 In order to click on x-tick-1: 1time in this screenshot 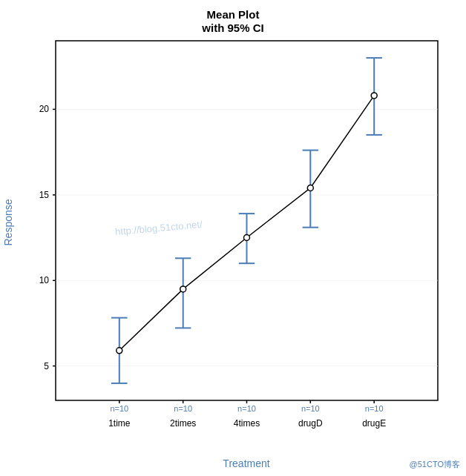, I will do `click(119, 423)`.